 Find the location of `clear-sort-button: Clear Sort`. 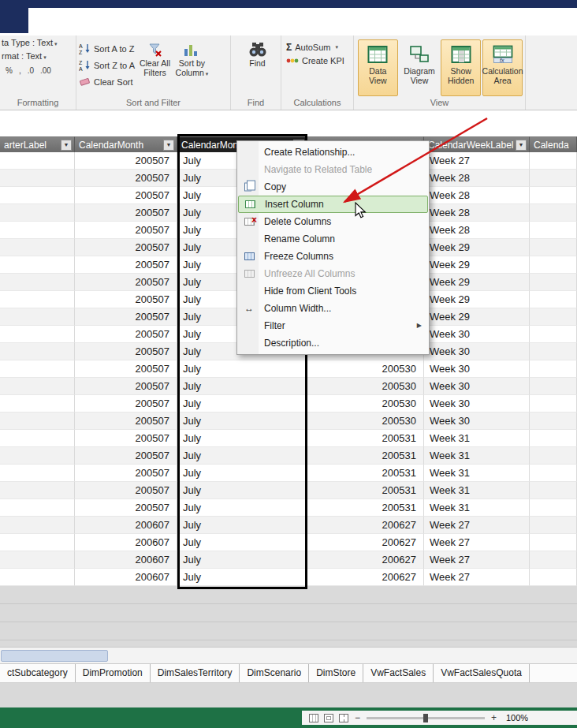

clear-sort-button: Clear Sort is located at coordinates (107, 82).